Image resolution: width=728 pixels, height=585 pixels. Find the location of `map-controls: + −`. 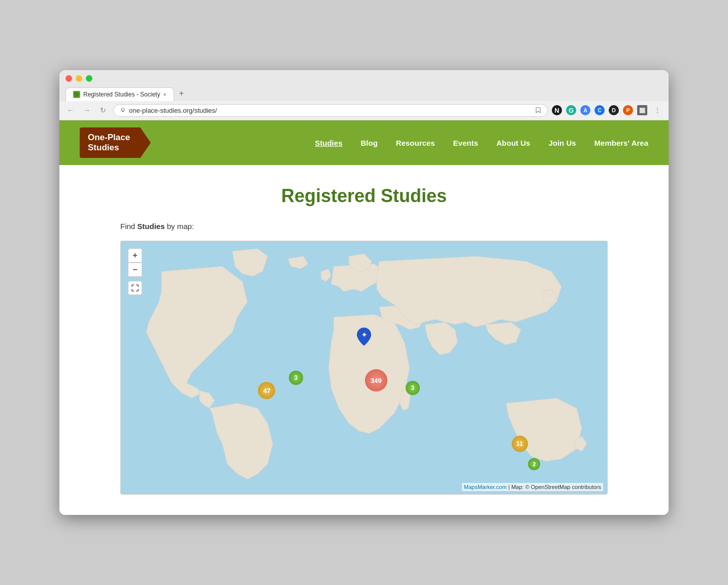

map-controls: + − is located at coordinates (135, 272).